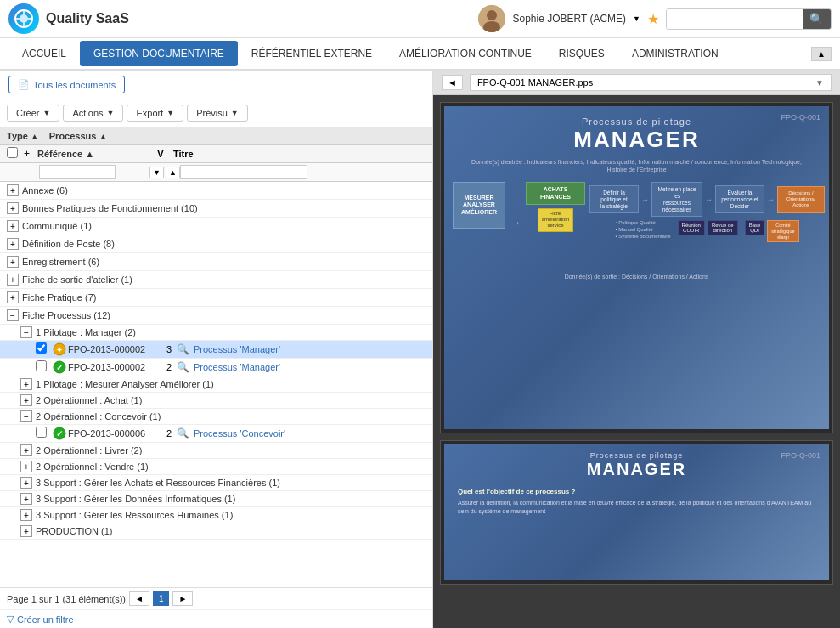  Describe the element at coordinates (156, 173) in the screenshot. I see `filter-v-down-button: ▼` at that location.